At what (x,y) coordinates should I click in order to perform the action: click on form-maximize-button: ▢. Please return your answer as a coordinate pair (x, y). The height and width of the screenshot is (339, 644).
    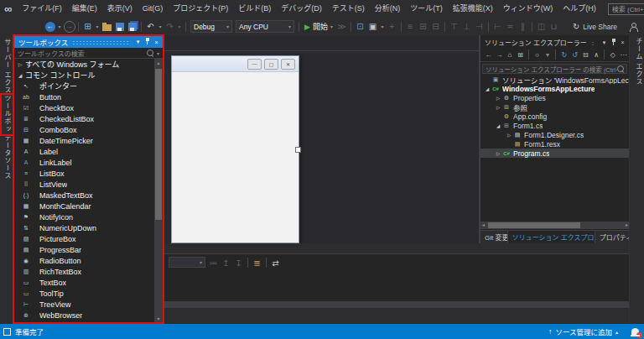
    Looking at the image, I should click on (272, 64).